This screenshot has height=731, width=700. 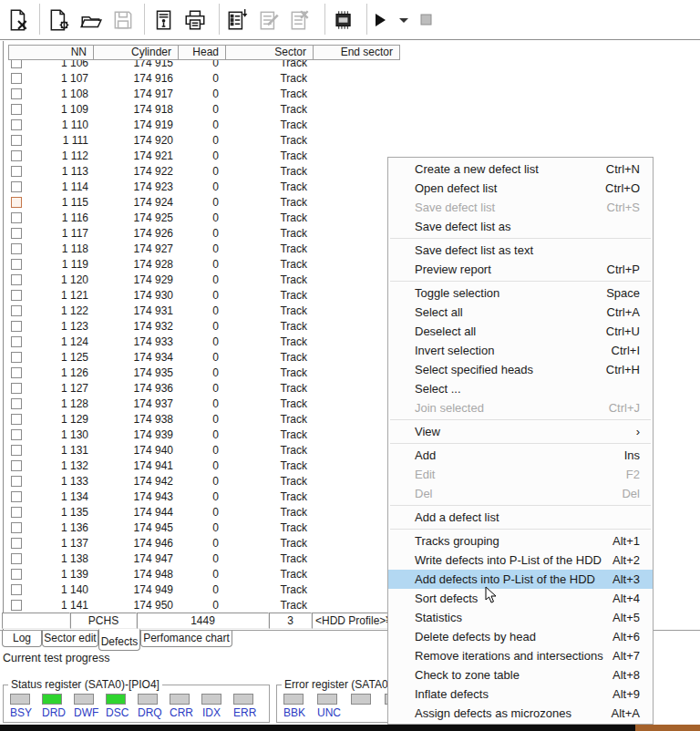 I want to click on menu-item: Preview reportCtrl+P, so click(x=520, y=270).